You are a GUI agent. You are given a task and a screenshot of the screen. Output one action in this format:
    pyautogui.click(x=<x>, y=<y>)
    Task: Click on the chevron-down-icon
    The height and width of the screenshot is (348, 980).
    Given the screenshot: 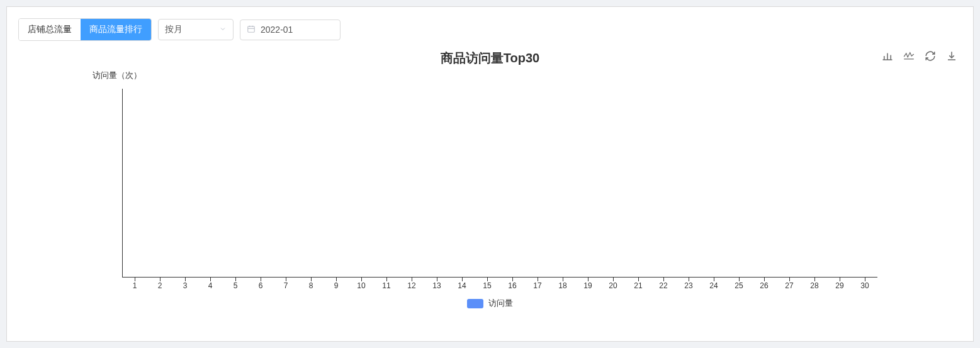 What is the action you would take?
    pyautogui.click(x=223, y=30)
    